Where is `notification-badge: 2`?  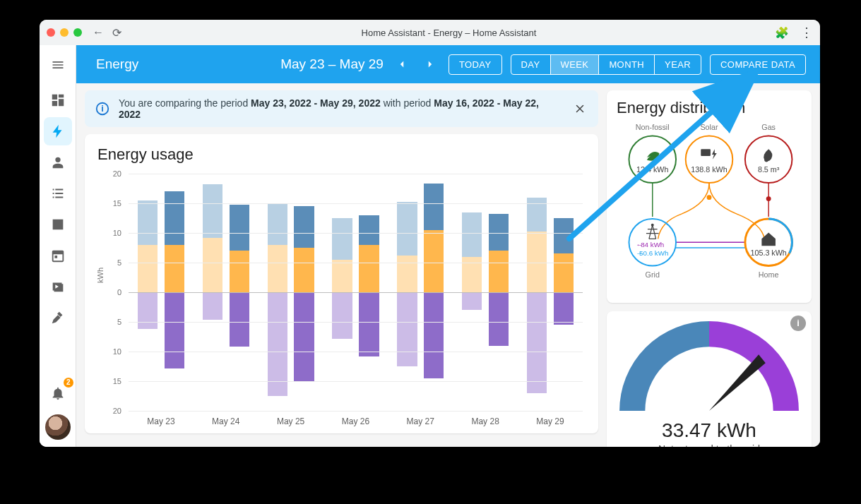 notification-badge: 2 is located at coordinates (69, 383).